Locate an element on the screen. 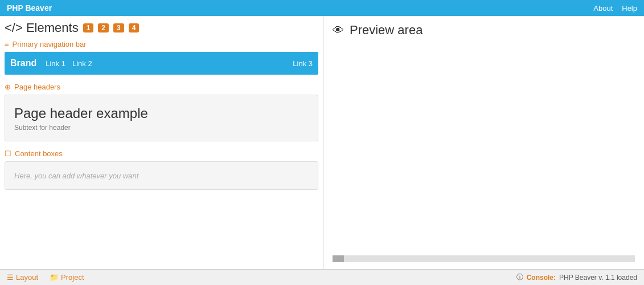 The image size is (644, 285). nav-link-2: Link 2 is located at coordinates (82, 64).